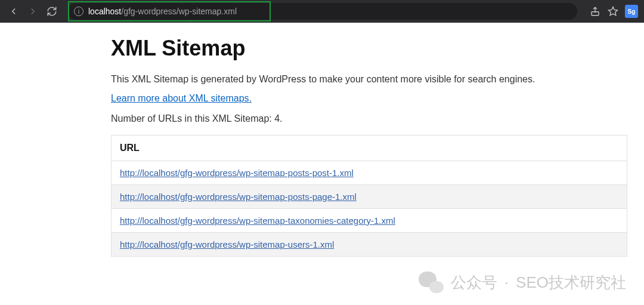 This screenshot has width=644, height=305. What do you see at coordinates (52, 11) in the screenshot?
I see `reload-button` at bounding box center [52, 11].